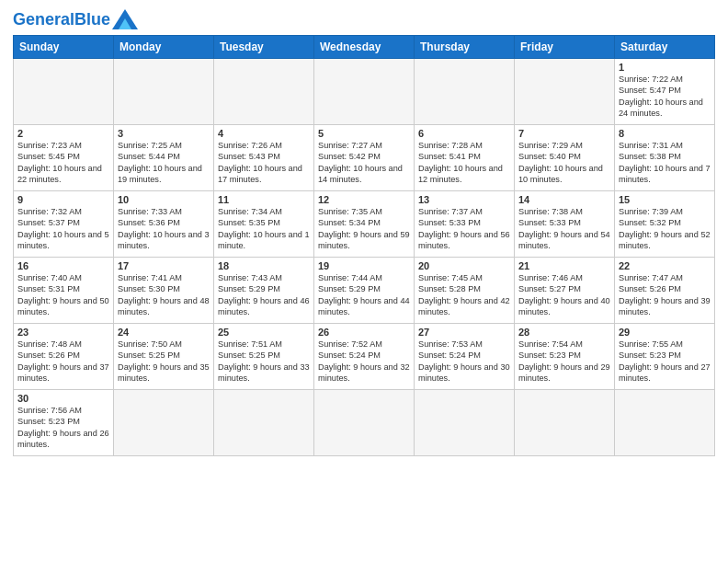 This screenshot has width=728, height=563. Describe the element at coordinates (164, 48) in the screenshot. I see `col-monday: Monday` at that location.